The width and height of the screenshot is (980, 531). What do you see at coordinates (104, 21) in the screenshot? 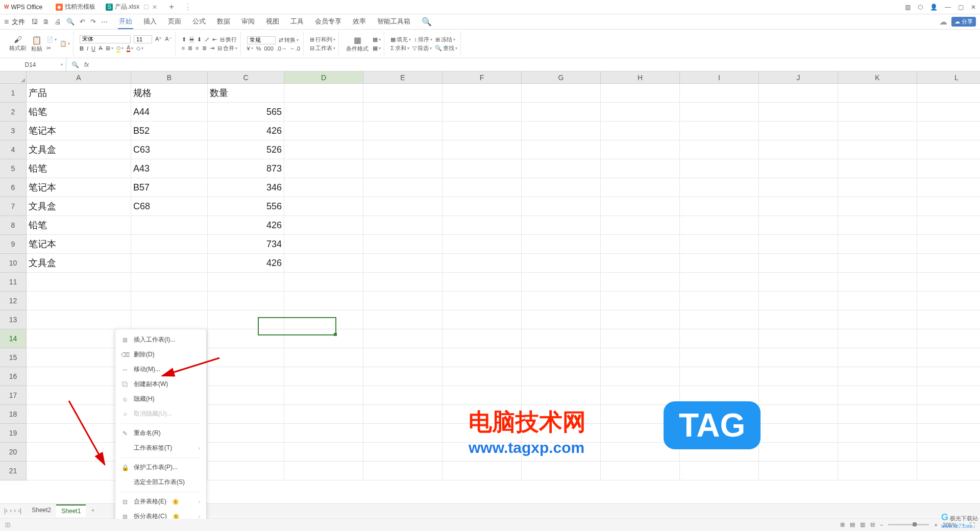
I see `more-icon: ⋯` at bounding box center [104, 21].